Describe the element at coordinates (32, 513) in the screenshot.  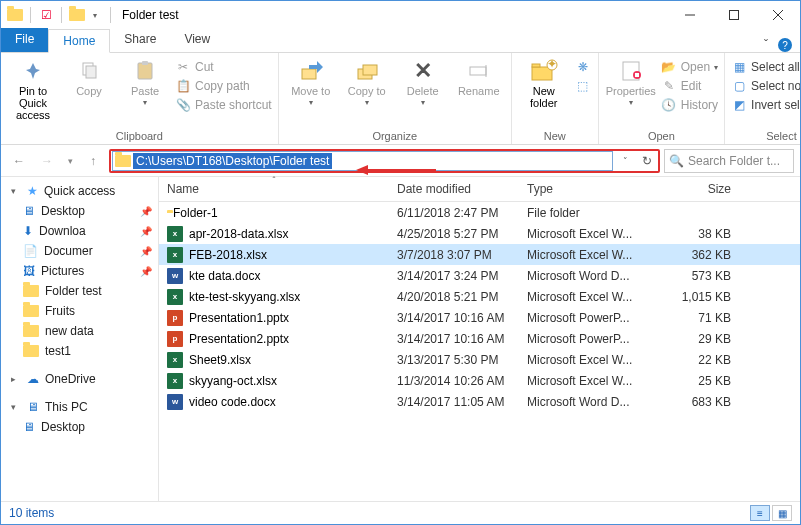
I see `item-count: 10 items` at that location.